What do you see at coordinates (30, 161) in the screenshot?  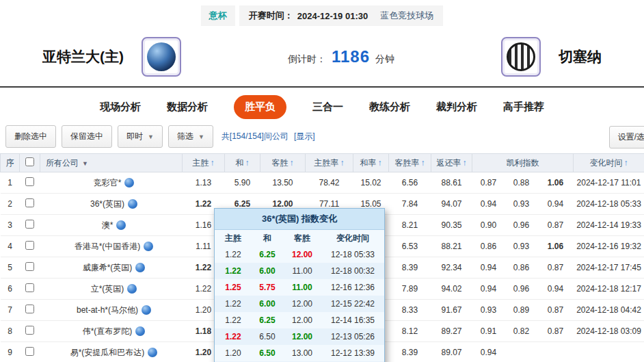 I see `select-all-checkbox` at bounding box center [30, 161].